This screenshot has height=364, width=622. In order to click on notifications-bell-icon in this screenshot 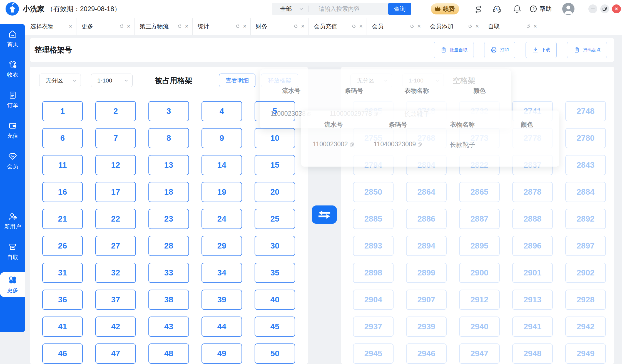, I will do `click(517, 9)`.